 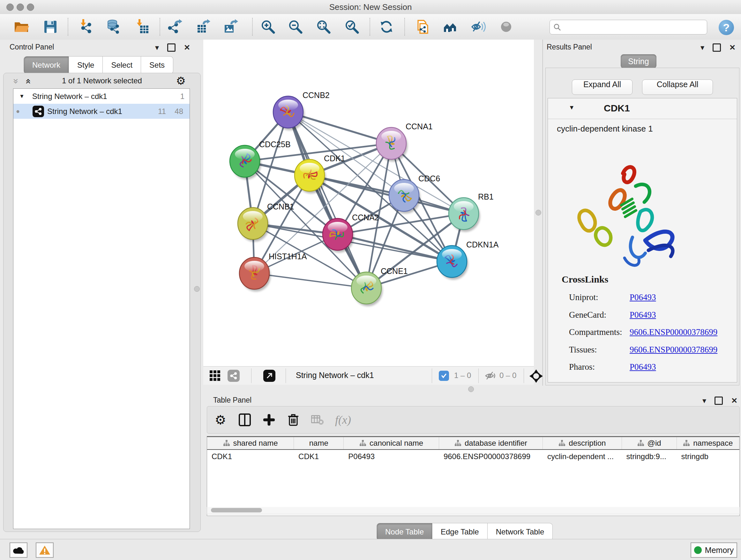 I want to click on left-splitter-handle, so click(x=197, y=289).